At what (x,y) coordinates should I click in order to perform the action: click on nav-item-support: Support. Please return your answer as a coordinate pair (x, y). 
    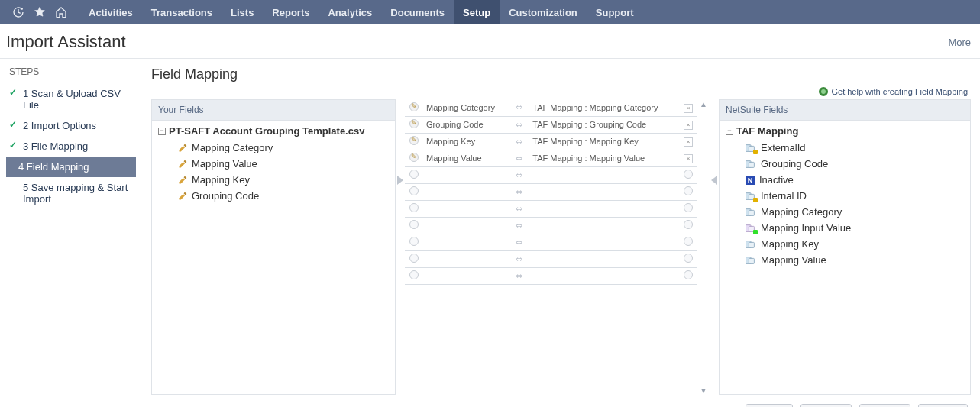
    Looking at the image, I should click on (615, 12).